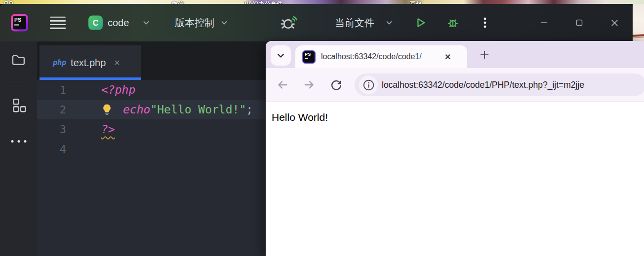 The width and height of the screenshot is (644, 256). I want to click on maximize-button, so click(579, 23).